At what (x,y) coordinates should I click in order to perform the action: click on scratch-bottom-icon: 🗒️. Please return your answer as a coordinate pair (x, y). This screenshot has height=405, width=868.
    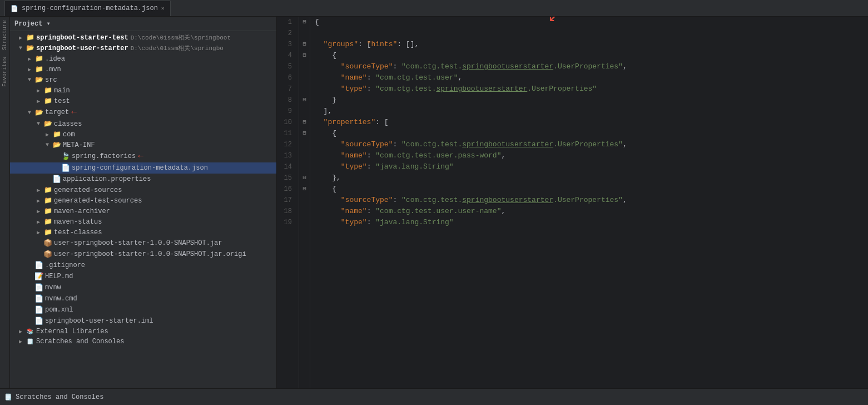
    Looking at the image, I should click on (8, 397).